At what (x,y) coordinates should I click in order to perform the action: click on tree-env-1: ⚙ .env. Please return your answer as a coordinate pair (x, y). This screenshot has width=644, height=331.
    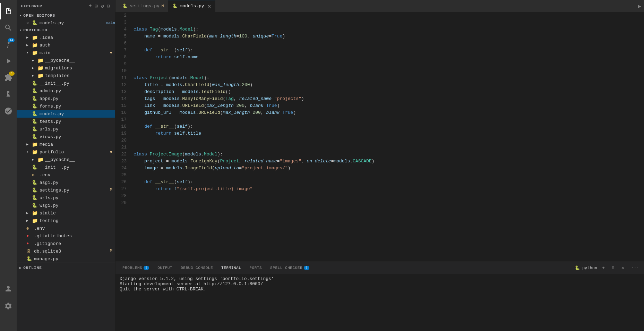
    Looking at the image, I should click on (66, 175).